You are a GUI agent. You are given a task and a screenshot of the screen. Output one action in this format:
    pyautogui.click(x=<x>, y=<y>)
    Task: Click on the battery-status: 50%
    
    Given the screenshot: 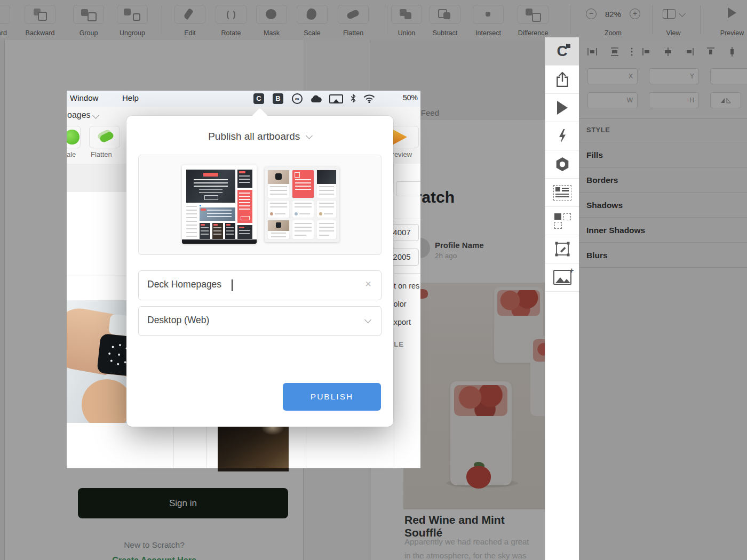 What is the action you would take?
    pyautogui.click(x=410, y=98)
    